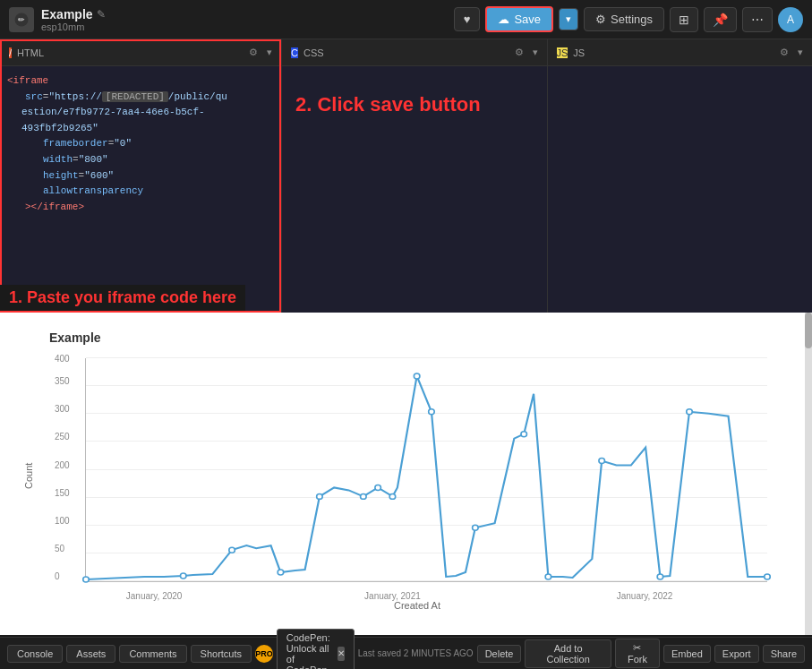 Image resolution: width=812 pixels, height=669 pixels. Describe the element at coordinates (253, 52) in the screenshot. I see `html-settings-icon: ⚙` at that location.